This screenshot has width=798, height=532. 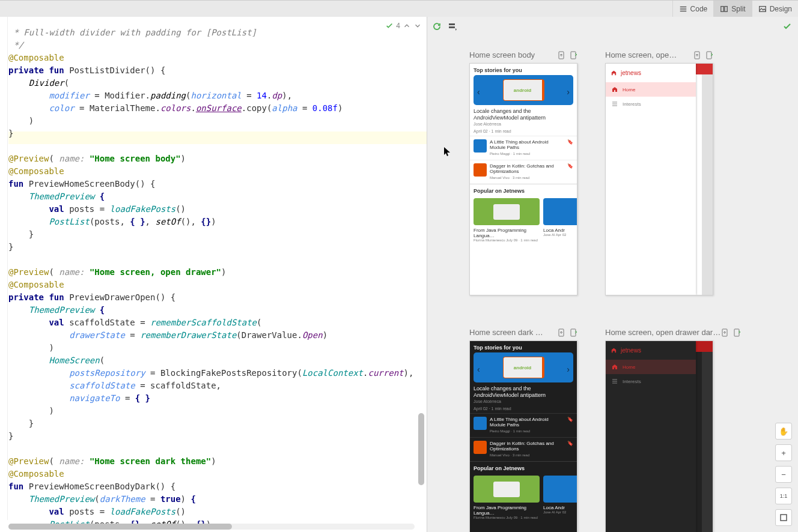 I want to click on preview-device-drawer-dark: jetnews Home Interests, so click(x=659, y=436).